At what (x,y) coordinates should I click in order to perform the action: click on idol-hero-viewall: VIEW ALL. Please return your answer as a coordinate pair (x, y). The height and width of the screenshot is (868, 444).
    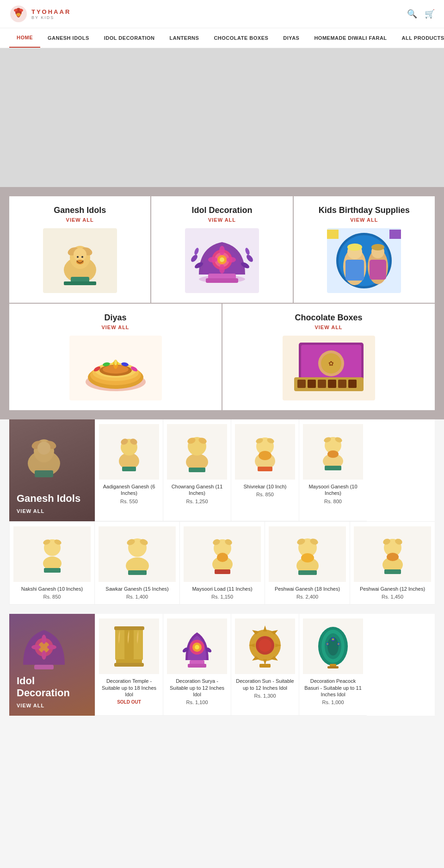
    Looking at the image, I should click on (52, 706).